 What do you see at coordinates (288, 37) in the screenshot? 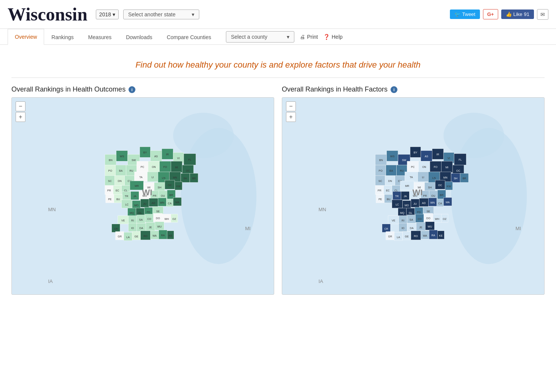
I see `county-select-arrow: ▾` at bounding box center [288, 37].